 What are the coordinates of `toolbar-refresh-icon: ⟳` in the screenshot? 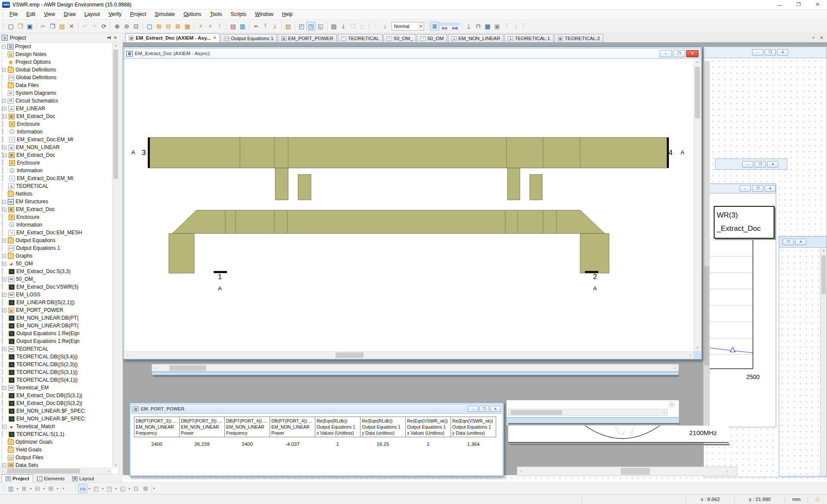 It's located at (104, 26).